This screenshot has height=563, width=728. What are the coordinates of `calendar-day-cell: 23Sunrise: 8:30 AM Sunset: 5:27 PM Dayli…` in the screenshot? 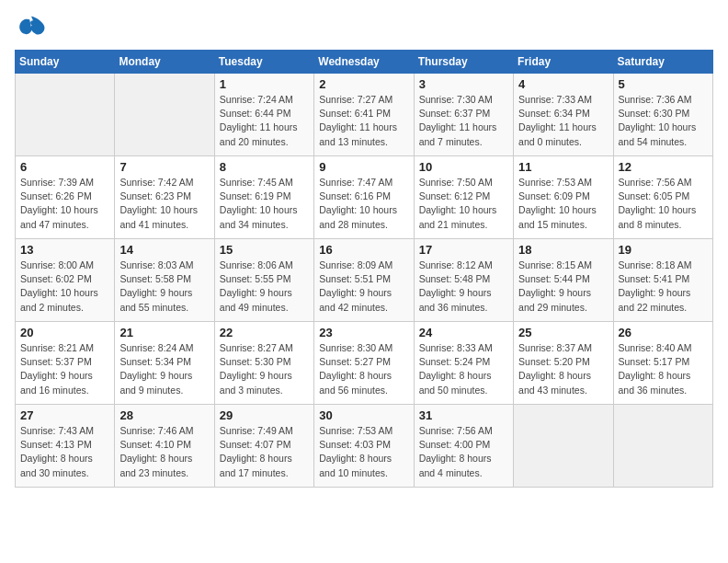 It's located at (364, 363).